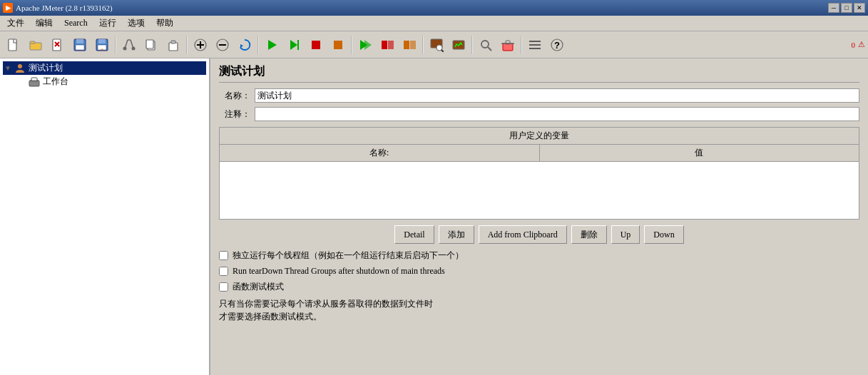  Describe the element at coordinates (200, 45) in the screenshot. I see `toolbar-add-button` at that location.